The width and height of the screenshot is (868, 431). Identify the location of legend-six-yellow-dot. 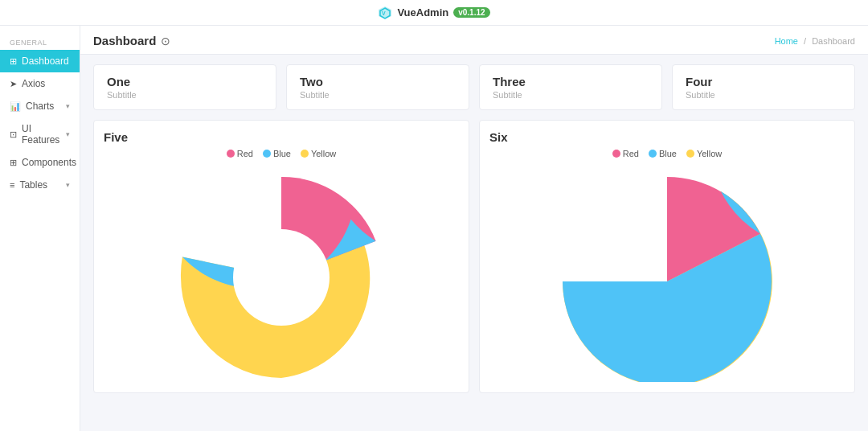
(690, 154).